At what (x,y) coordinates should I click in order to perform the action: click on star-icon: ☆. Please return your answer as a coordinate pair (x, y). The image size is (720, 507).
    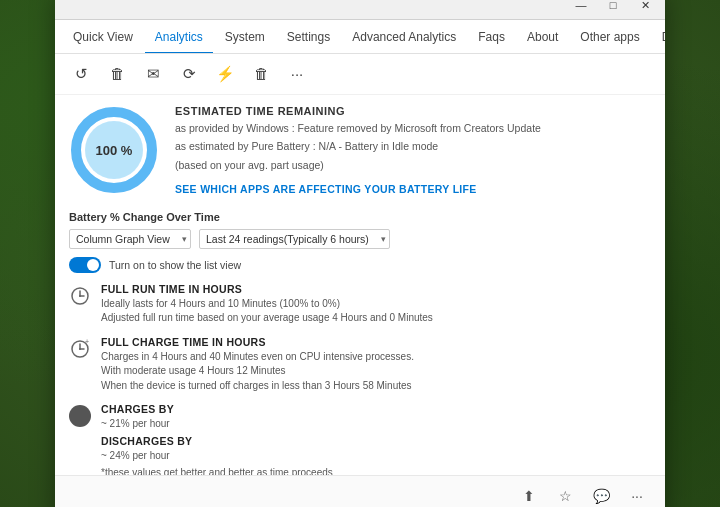
    Looking at the image, I should click on (565, 495).